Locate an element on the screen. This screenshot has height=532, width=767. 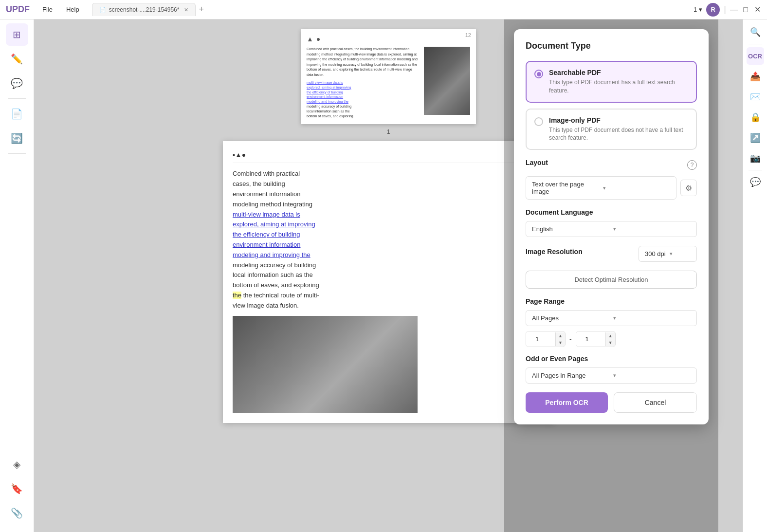
pdf-main-image is located at coordinates (325, 365).